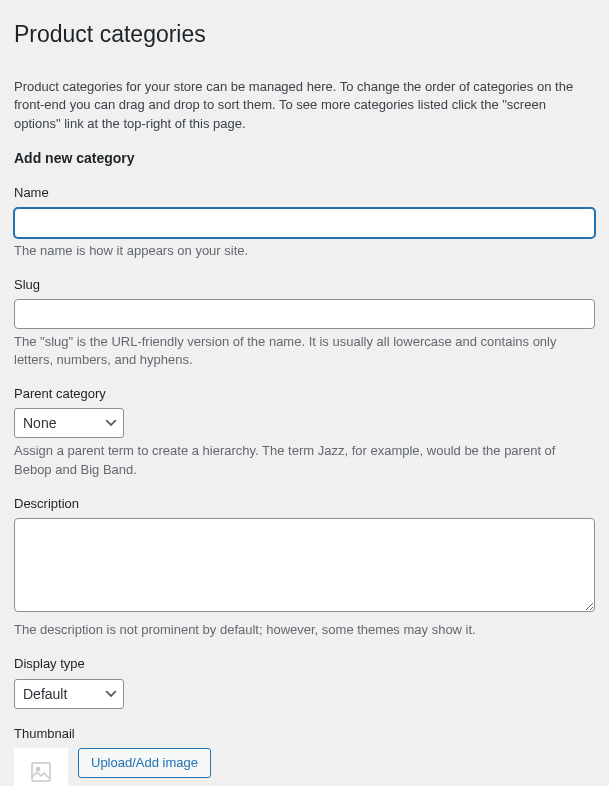 The image size is (609, 786). What do you see at coordinates (304, 222) in the screenshot?
I see `name-field-wrapper: Name The name is how it appears on your …` at bounding box center [304, 222].